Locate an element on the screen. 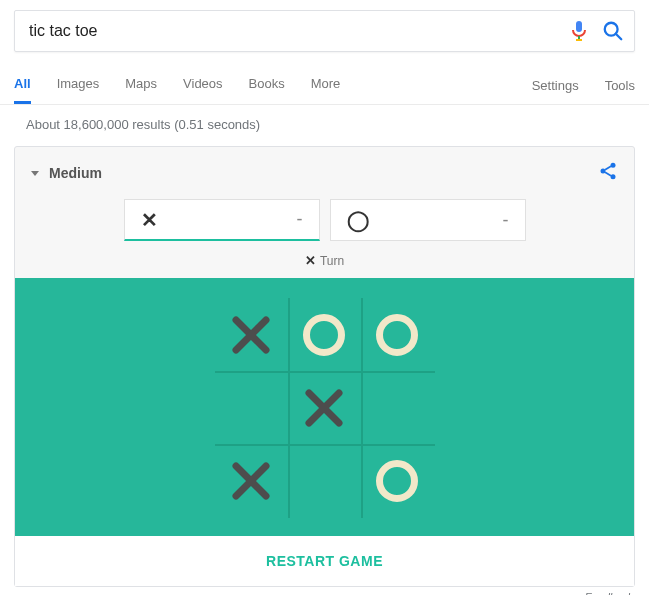 This screenshot has width=649, height=595. result-stats: About 18,600,000 results (0.51 seconds) is located at coordinates (324, 126).